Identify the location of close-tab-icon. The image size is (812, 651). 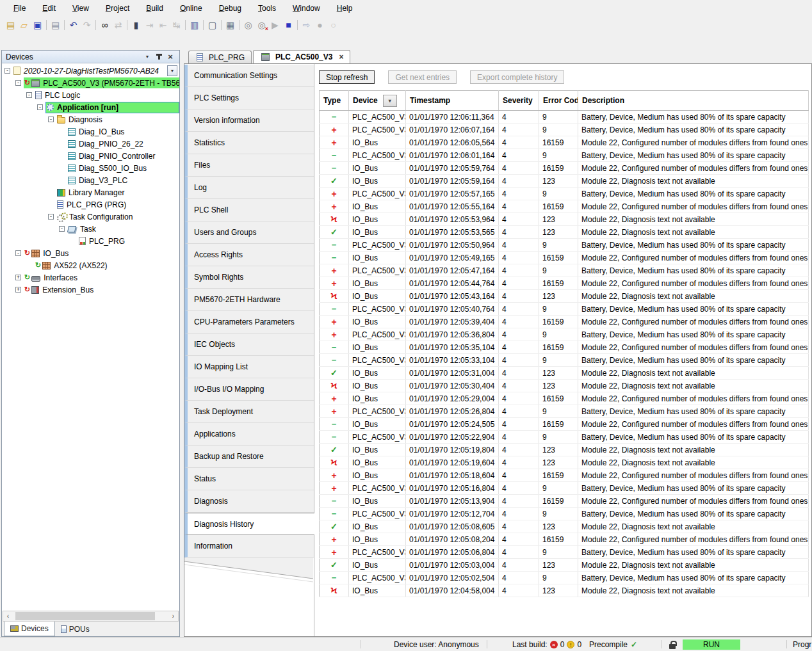
(341, 57).